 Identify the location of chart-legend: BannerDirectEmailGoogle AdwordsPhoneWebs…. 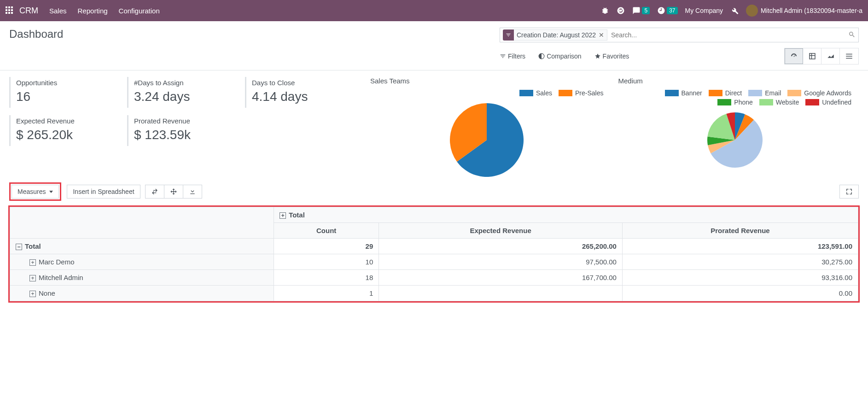
(735, 99).